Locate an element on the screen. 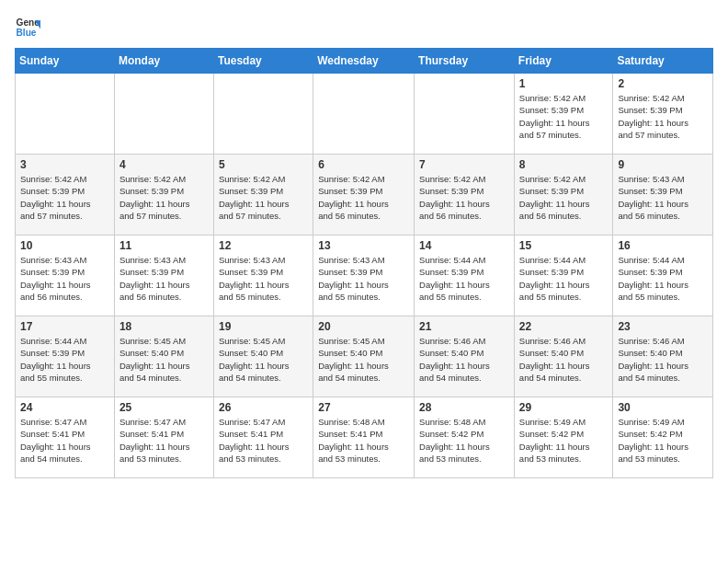  day-header-tuesday: Tuesday is located at coordinates (263, 61).